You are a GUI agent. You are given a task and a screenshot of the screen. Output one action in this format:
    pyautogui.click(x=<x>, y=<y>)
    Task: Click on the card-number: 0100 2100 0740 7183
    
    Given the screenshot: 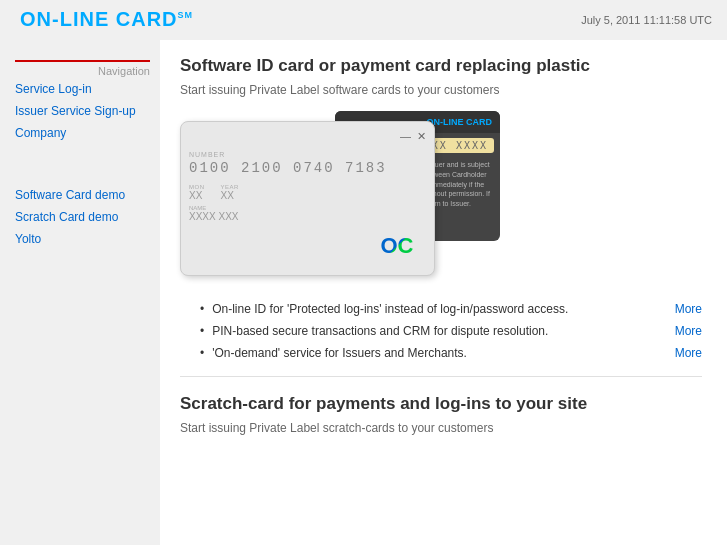 What is the action you would take?
    pyautogui.click(x=308, y=168)
    